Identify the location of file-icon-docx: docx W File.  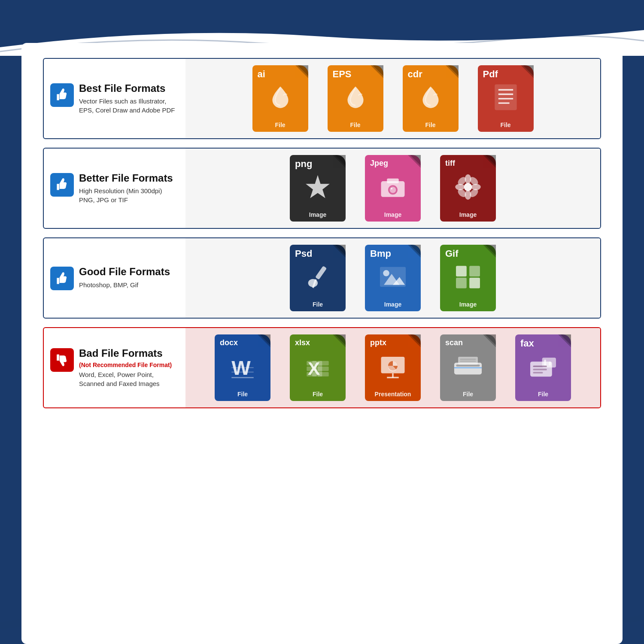
(243, 368).